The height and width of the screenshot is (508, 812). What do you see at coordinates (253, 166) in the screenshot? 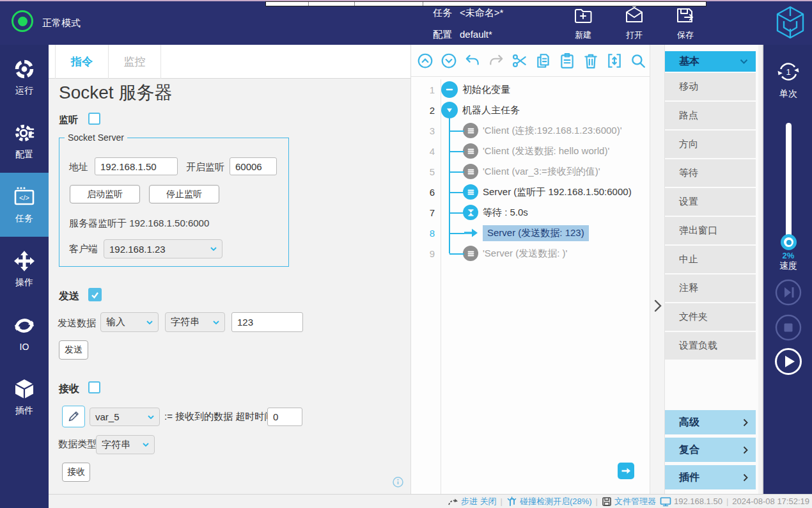
I see `listen-port-input` at bounding box center [253, 166].